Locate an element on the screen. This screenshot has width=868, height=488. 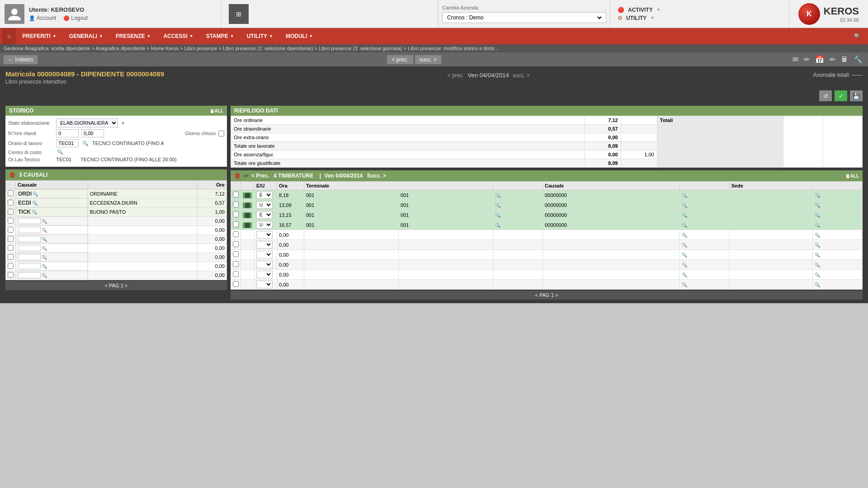
causali-search-0: 🔍 is located at coordinates (35, 194).